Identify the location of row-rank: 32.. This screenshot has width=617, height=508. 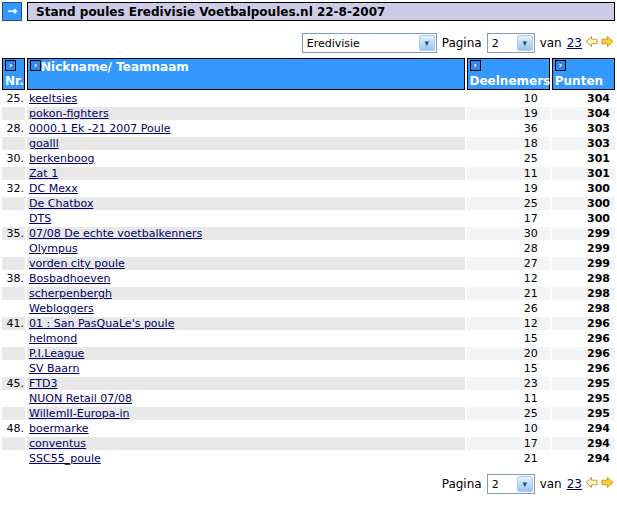
(14, 188).